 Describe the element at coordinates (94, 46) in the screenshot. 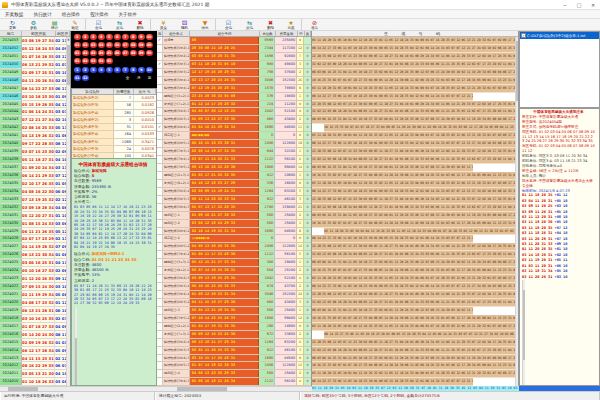

I see `front-ball: 13` at that location.